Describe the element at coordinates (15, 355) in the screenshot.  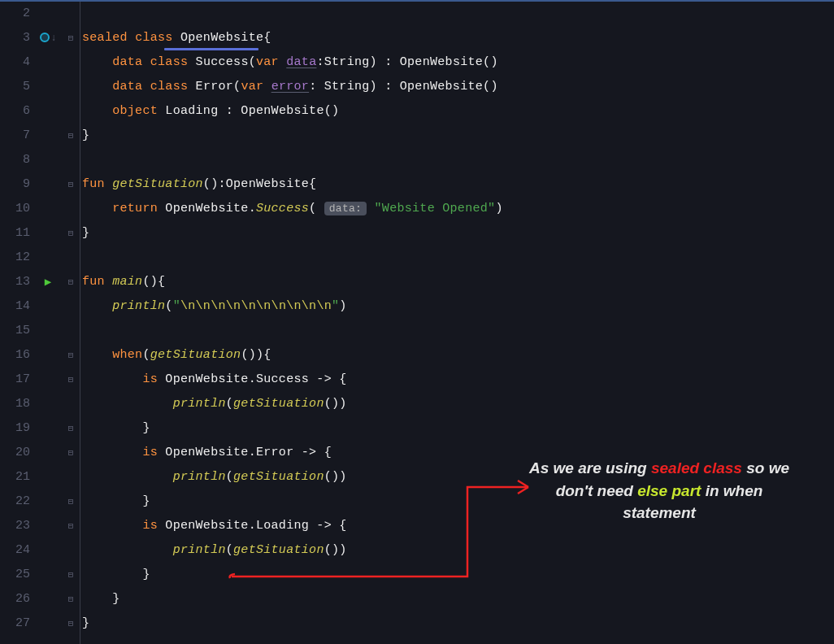
I see `line-number: 16` at that location.